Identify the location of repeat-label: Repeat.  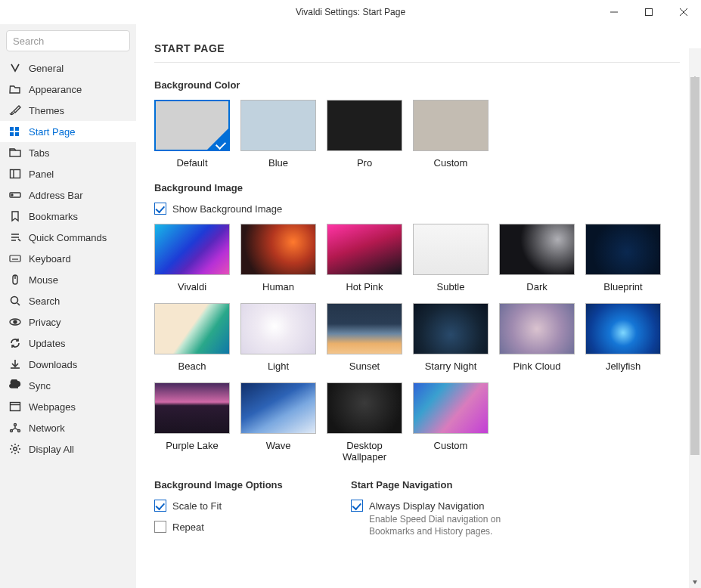
(188, 528).